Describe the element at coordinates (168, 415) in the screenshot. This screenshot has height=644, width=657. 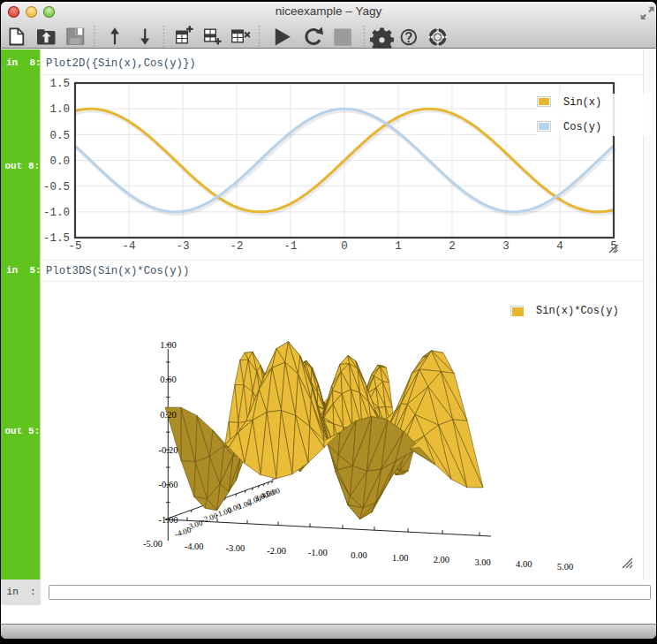
I see `svg-text: 0.20` at that location.